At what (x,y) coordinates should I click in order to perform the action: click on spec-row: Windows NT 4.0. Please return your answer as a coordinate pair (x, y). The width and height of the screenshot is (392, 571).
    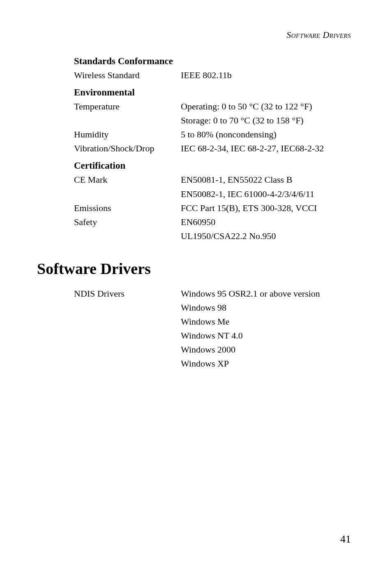
    Looking at the image, I should click on (212, 336).